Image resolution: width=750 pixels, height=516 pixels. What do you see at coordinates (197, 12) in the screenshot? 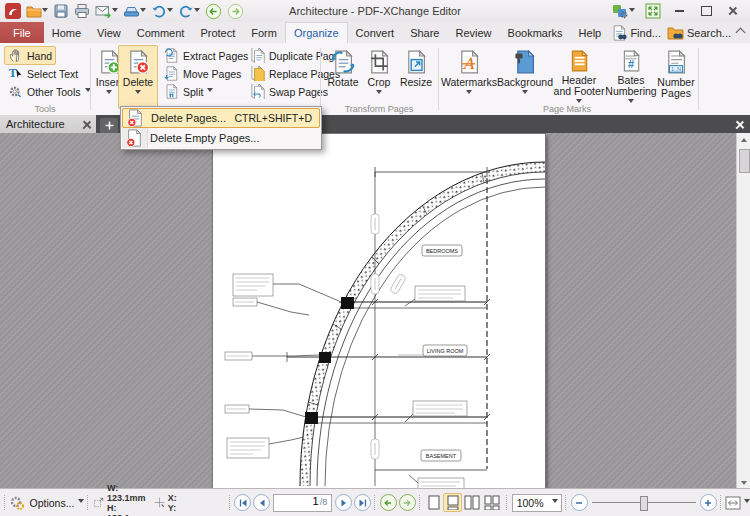
I see `redo-menu-caret` at bounding box center [197, 12].